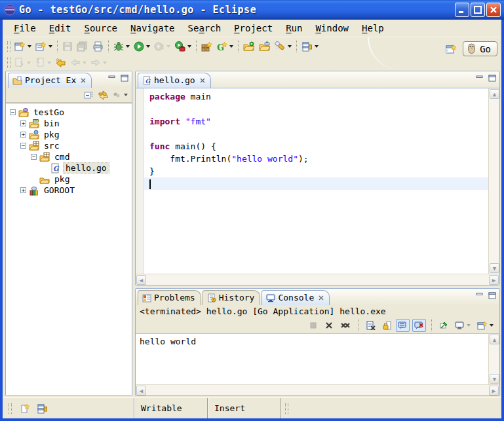 The width and height of the screenshot is (504, 421). What do you see at coordinates (265, 46) in the screenshot?
I see `export-button` at bounding box center [265, 46].